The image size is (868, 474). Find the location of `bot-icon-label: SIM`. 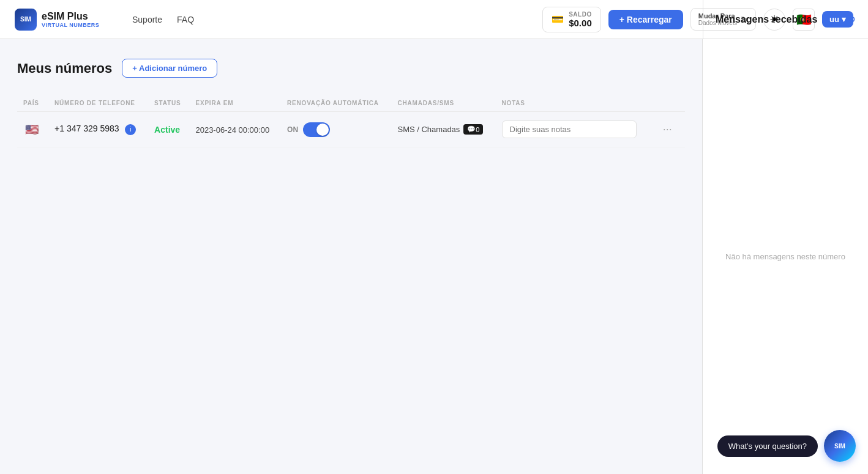

bot-icon-label: SIM is located at coordinates (840, 446).